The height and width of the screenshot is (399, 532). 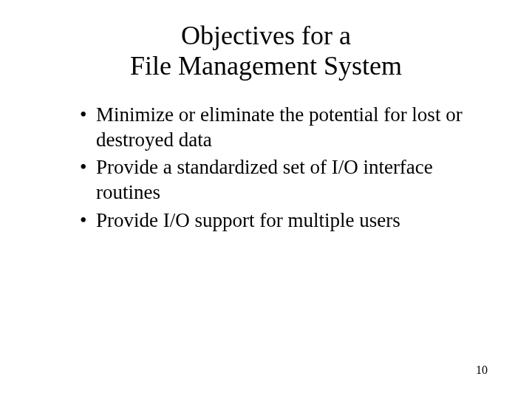 What do you see at coordinates (266, 66) in the screenshot?
I see `title-line-2: File Management System` at bounding box center [266, 66].